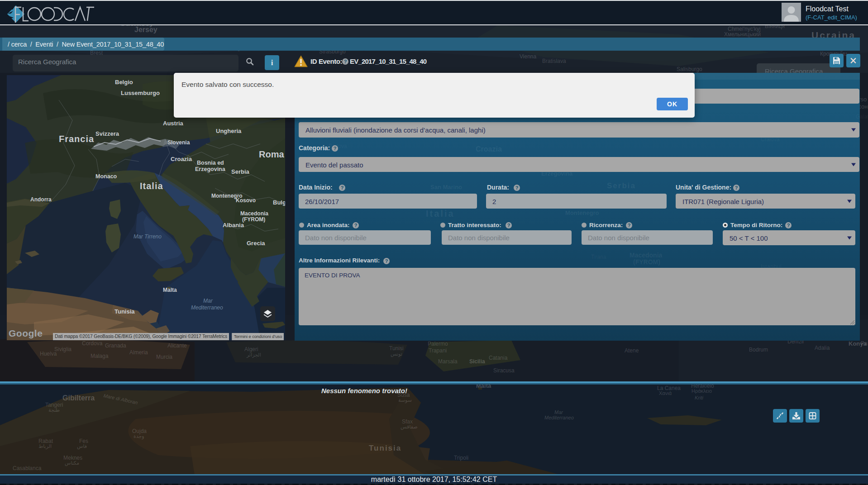  What do you see at coordinates (256, 243) in the screenshot?
I see `svg-text: Grecia` at bounding box center [256, 243].